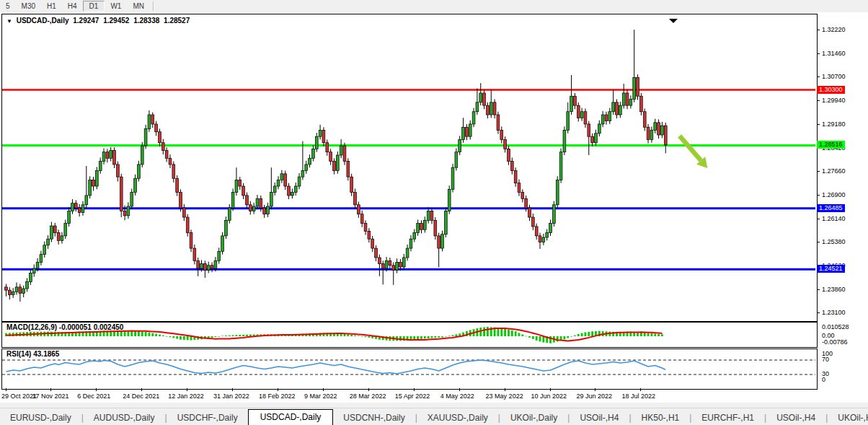  Describe the element at coordinates (99, 20) in the screenshot. I see `chart-title: ▼ USDCAD-,Daily 1.29247 1.29452 1.28338 …` at that location.